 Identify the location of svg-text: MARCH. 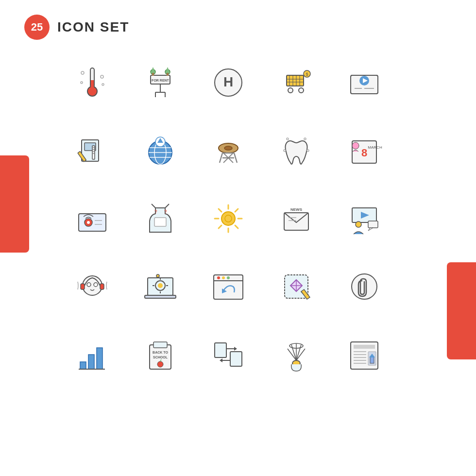
(375, 148).